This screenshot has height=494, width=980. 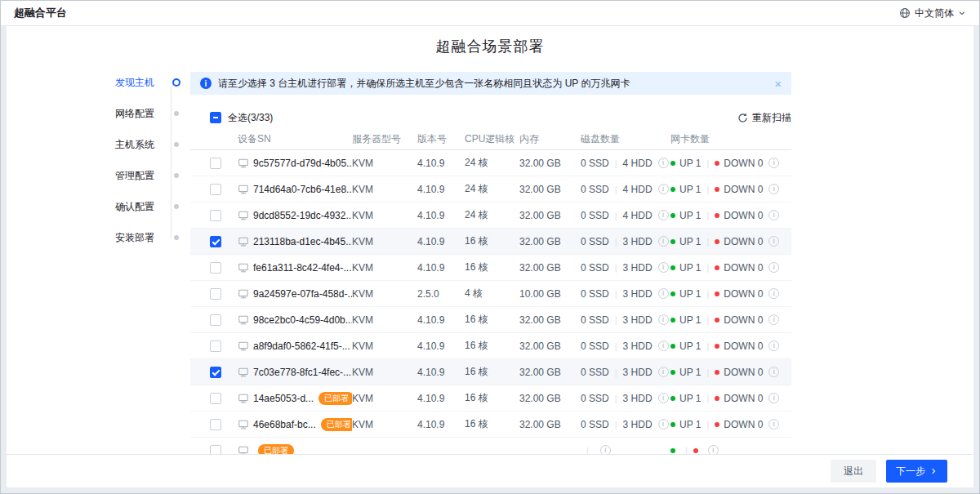 What do you see at coordinates (690, 425) in the screenshot?
I see `up-count: UP 1` at bounding box center [690, 425].